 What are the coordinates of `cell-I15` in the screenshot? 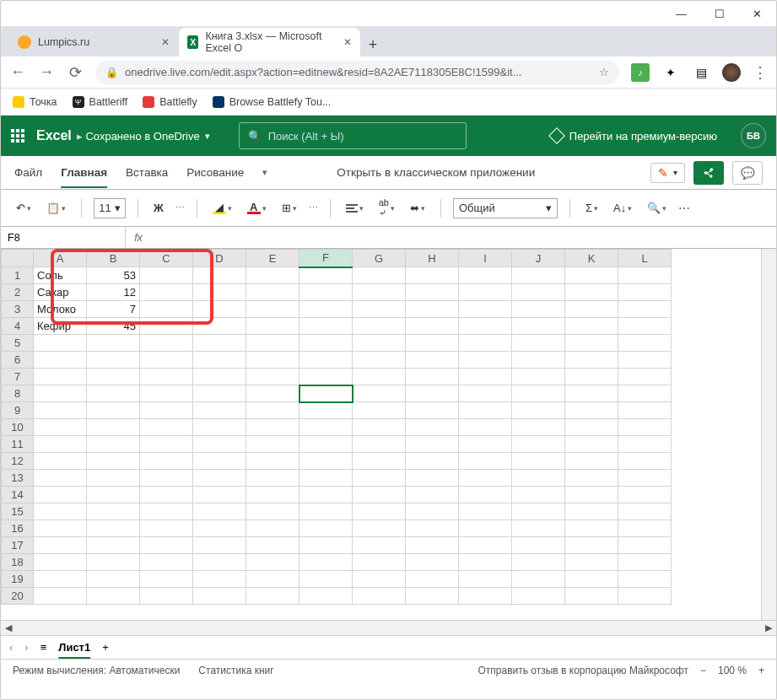 It's located at (486, 512).